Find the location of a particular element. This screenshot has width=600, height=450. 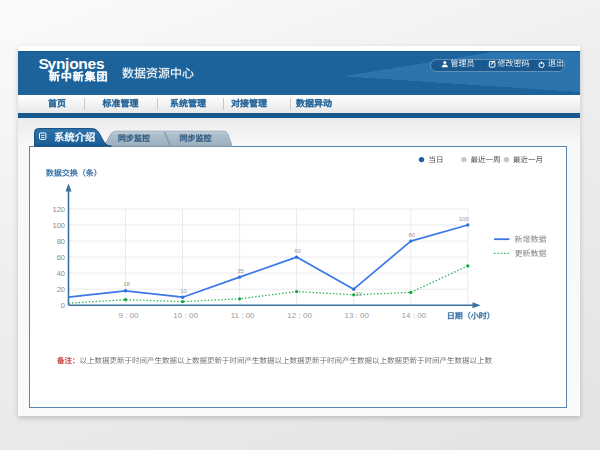

svg-text: 9 : 00 is located at coordinates (128, 316).